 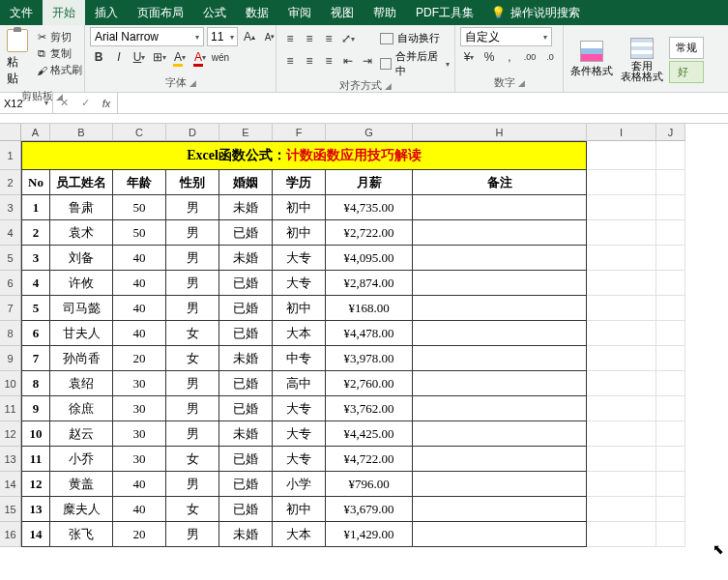 What do you see at coordinates (423, 102) in the screenshot?
I see `formula-input` at bounding box center [423, 102].